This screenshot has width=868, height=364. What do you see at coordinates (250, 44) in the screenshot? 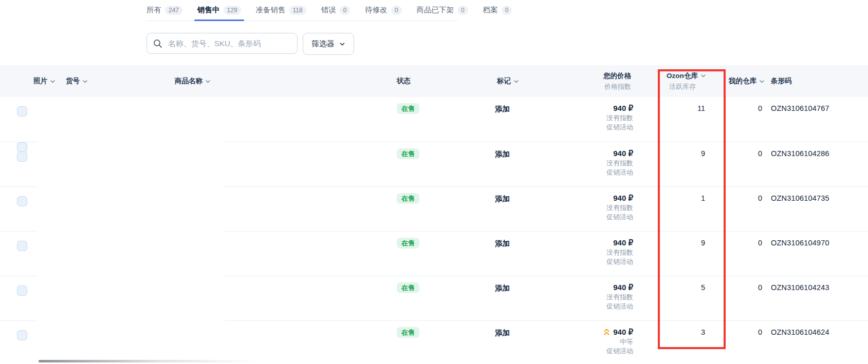
I see `list-controls: 筛选器` at bounding box center [250, 44].